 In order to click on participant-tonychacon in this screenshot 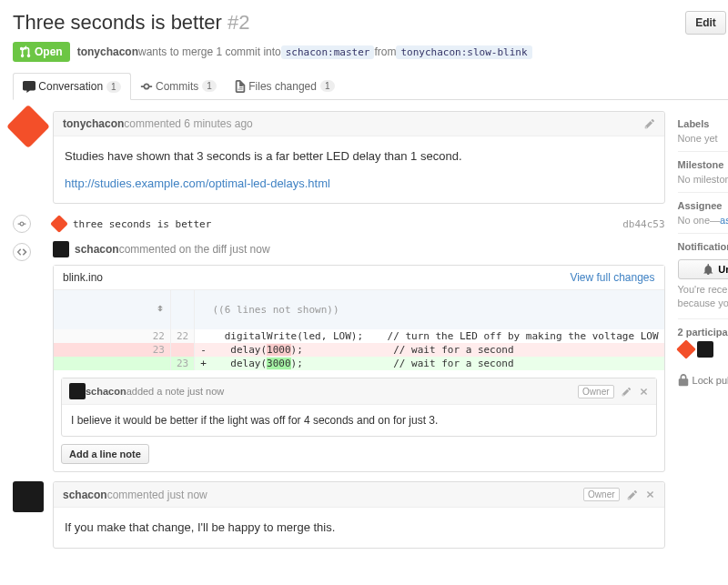, I will do `click(686, 349)`.